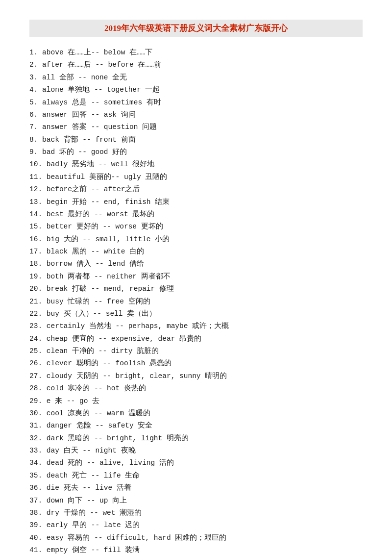 This screenshot has width=392, height=555. Describe the element at coordinates (196, 327) in the screenshot. I see `list-item: 23. certainly 当然地 -- perhaps, maybe 或许；大…` at that location.